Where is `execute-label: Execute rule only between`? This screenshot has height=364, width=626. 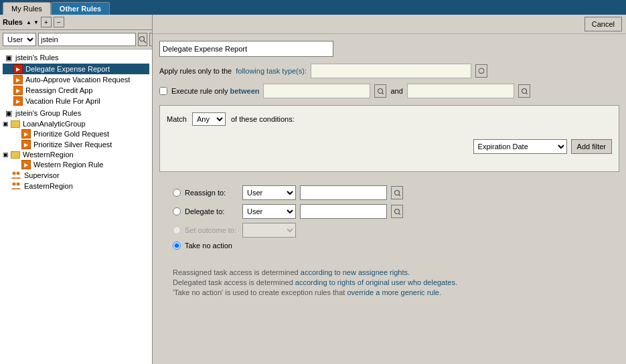
execute-label: Execute rule only between is located at coordinates (216, 91).